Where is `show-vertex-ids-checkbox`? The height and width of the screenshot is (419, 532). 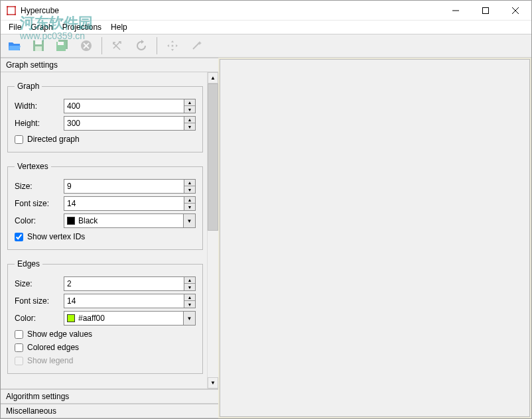
show-vertex-ids-checkbox is located at coordinates (19, 237).